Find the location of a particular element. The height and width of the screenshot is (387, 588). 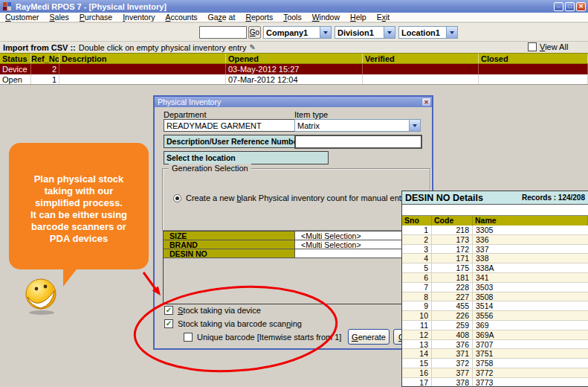

list-item: 17 378 3773 is located at coordinates (495, 383).